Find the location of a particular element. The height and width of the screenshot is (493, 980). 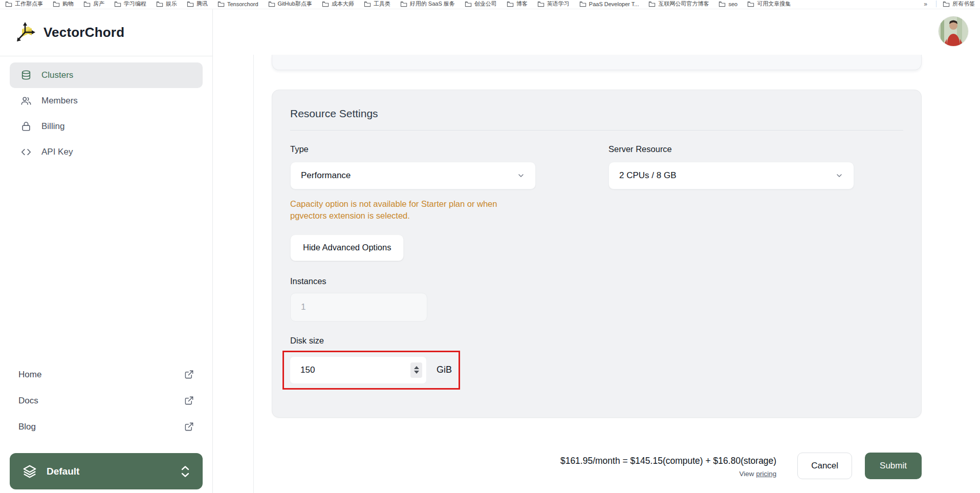

sidebar-item-billing: Billing is located at coordinates (106, 126).